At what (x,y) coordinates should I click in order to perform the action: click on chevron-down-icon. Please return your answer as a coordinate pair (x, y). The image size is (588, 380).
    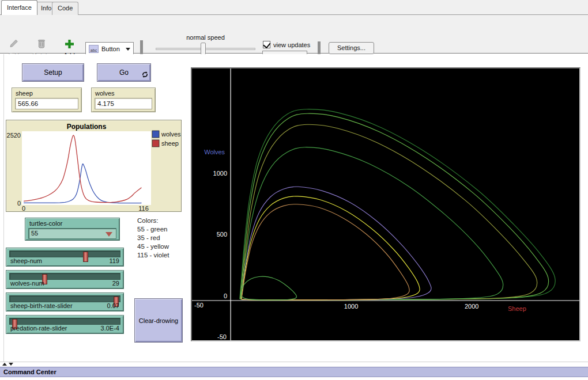
    Looking at the image, I should click on (128, 50).